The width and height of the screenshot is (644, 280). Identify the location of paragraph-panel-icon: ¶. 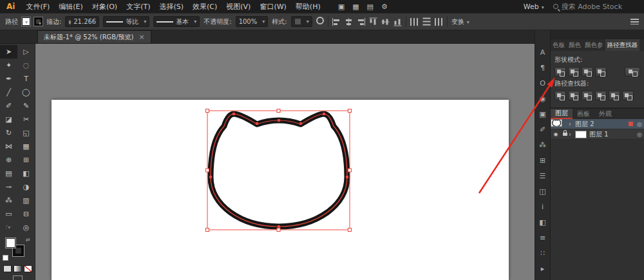
(543, 68).